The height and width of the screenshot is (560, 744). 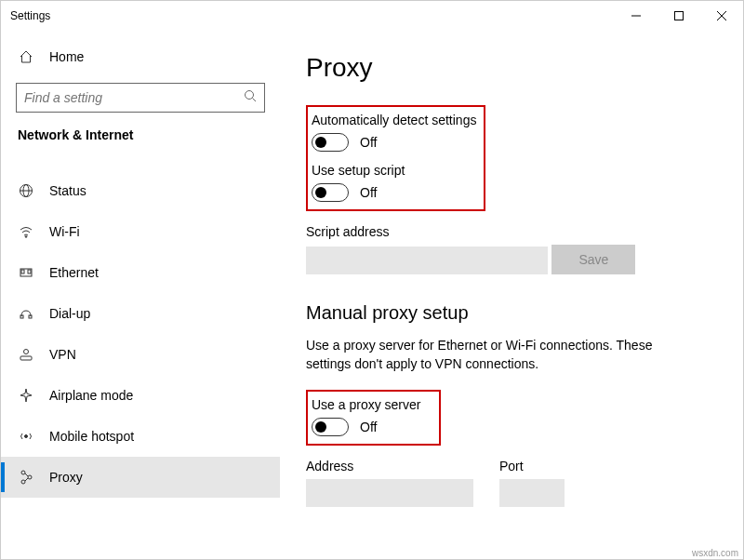 What do you see at coordinates (250, 98) in the screenshot?
I see `search-icon` at bounding box center [250, 98].